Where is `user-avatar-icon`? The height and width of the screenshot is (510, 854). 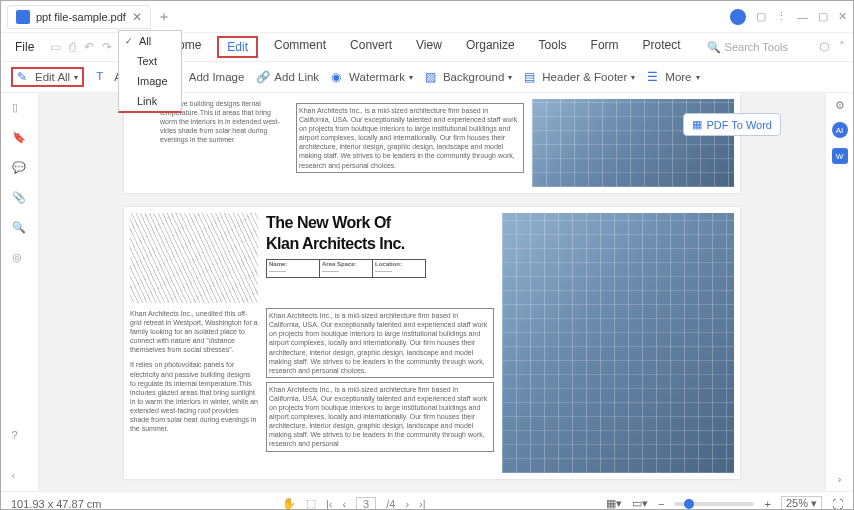
user-avatar-icon is located at coordinates (738, 17).